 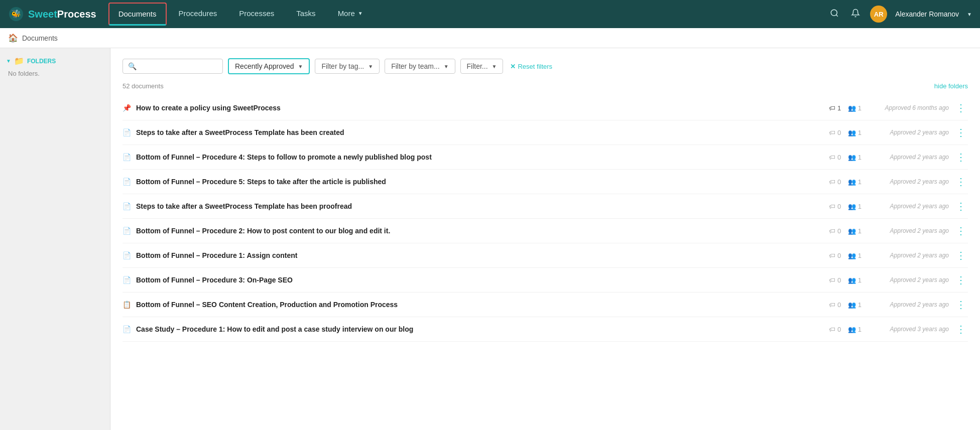 What do you see at coordinates (55, 61) in the screenshot?
I see `sidebar-folders-header: ▼ 📁 FOLDERS` at bounding box center [55, 61].